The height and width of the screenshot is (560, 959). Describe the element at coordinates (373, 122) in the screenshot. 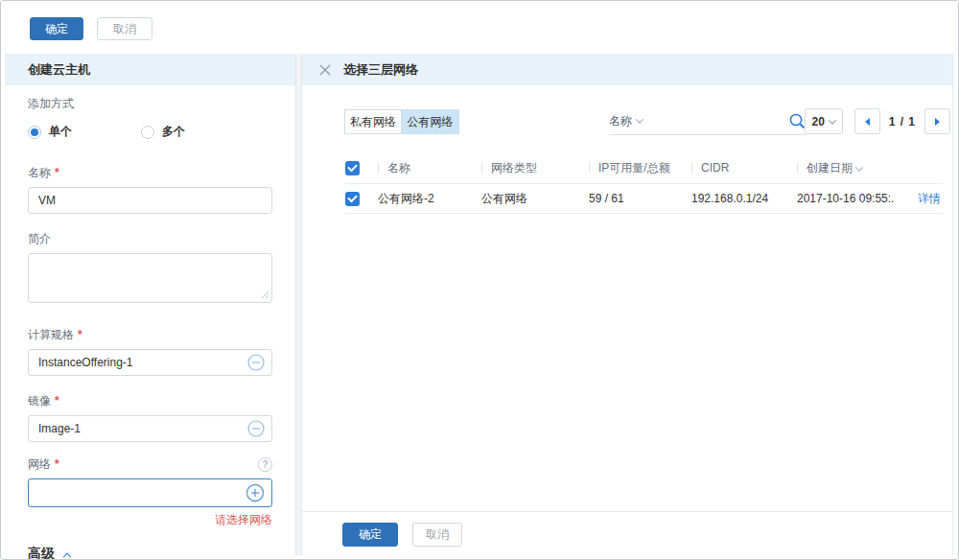

I see `tab-private-network: 私有网络` at that location.